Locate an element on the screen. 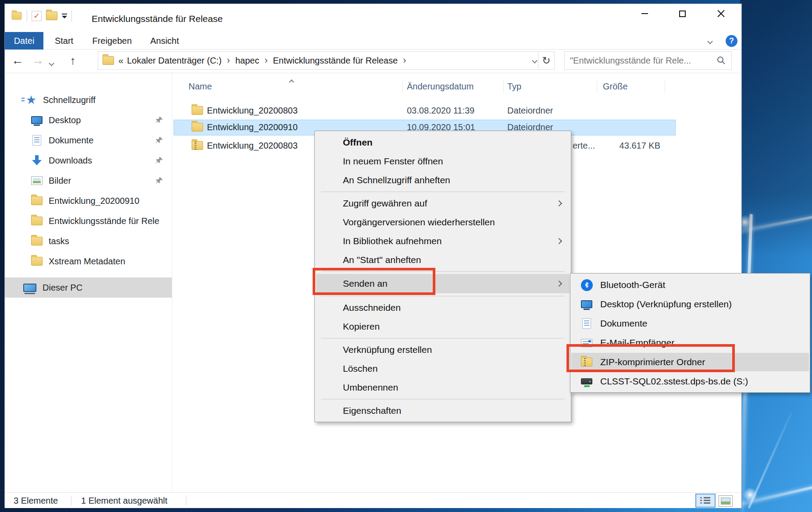  sort-ascending-icon is located at coordinates (292, 81).